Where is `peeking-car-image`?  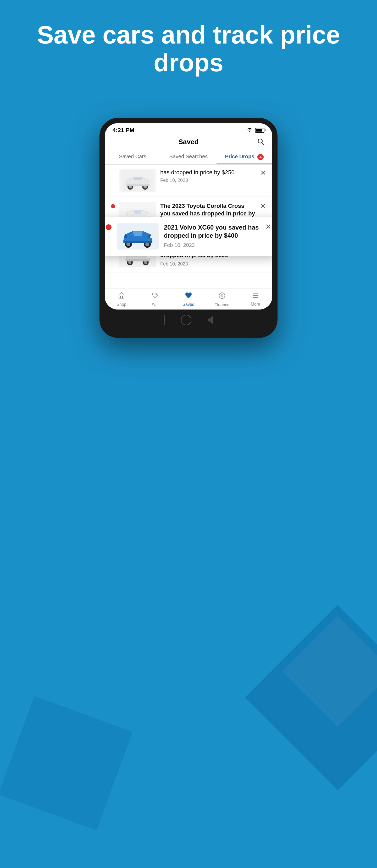
peeking-car-image is located at coordinates (138, 181).